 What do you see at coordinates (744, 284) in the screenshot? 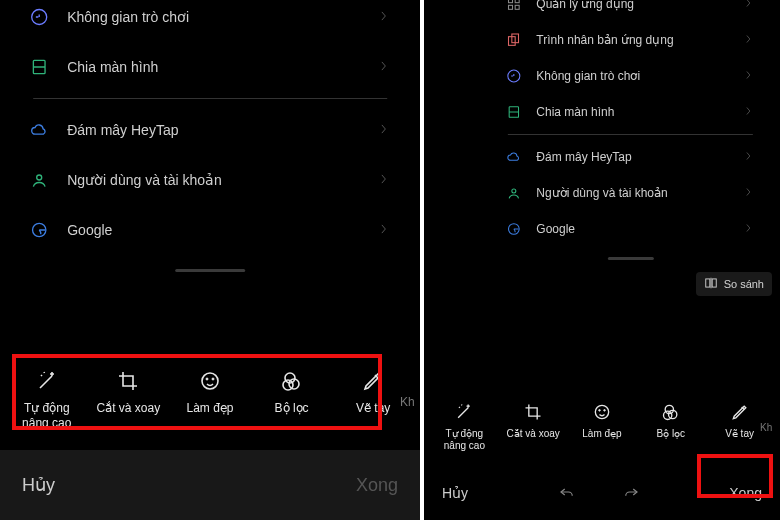
I see `compare-label: So sánh` at bounding box center [744, 284].